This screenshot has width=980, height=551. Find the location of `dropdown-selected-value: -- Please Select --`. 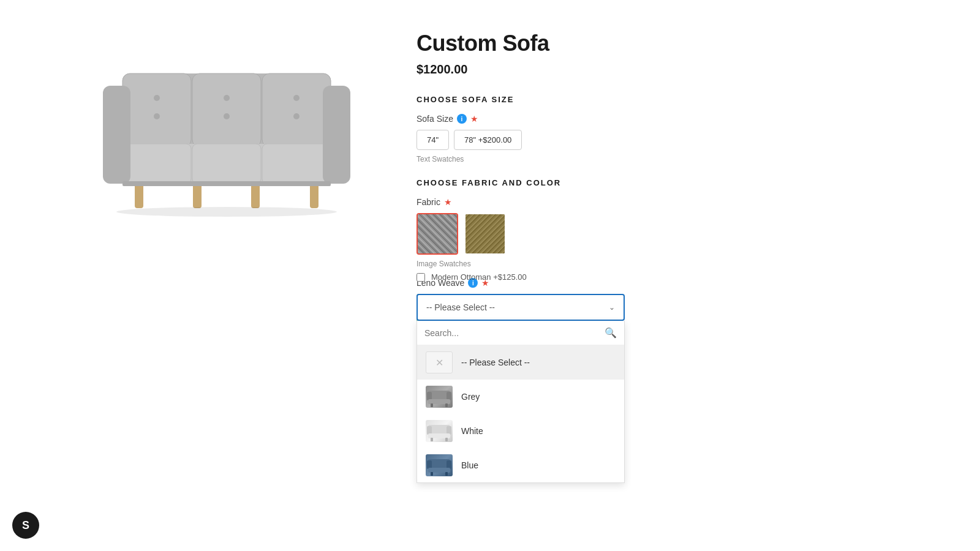

dropdown-selected-value: -- Please Select -- is located at coordinates (461, 307).